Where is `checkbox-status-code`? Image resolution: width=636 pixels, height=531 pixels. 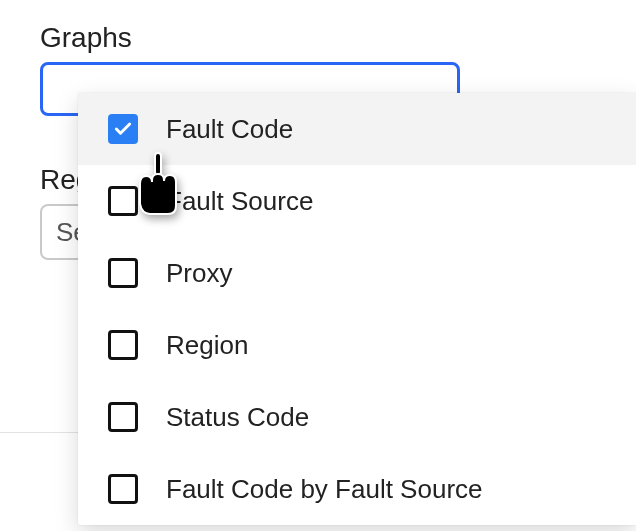
checkbox-status-code is located at coordinates (123, 417).